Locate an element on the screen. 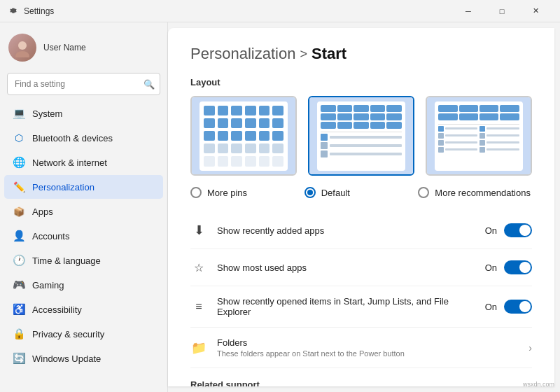 This screenshot has height=392, width=560. layout-card-img-more-recs is located at coordinates (479, 136).